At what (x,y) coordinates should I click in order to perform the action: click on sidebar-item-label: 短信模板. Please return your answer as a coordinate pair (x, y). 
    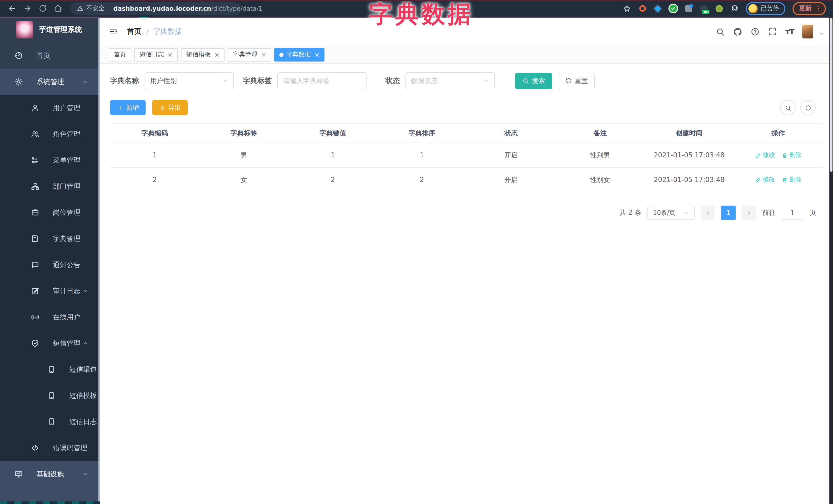
    Looking at the image, I should click on (83, 395).